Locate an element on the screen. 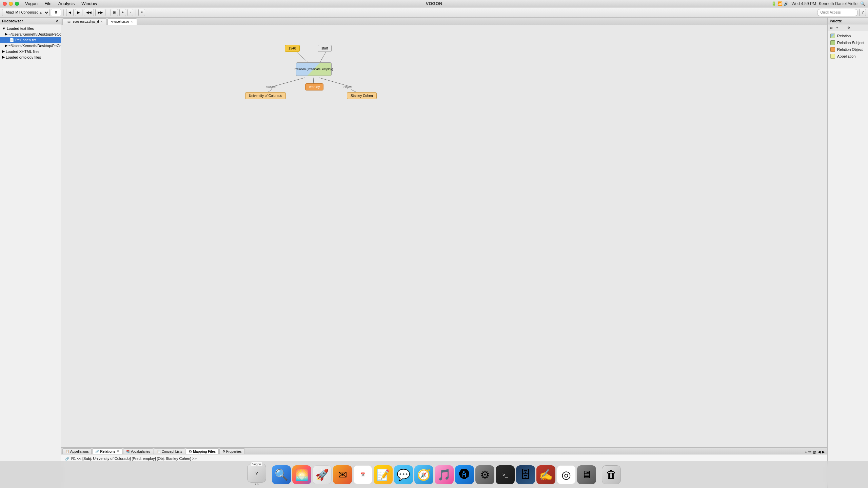  tree-file-label: ~/Users/Kenneth/Desktop/PeCohen.txt is located at coordinates (35, 34).